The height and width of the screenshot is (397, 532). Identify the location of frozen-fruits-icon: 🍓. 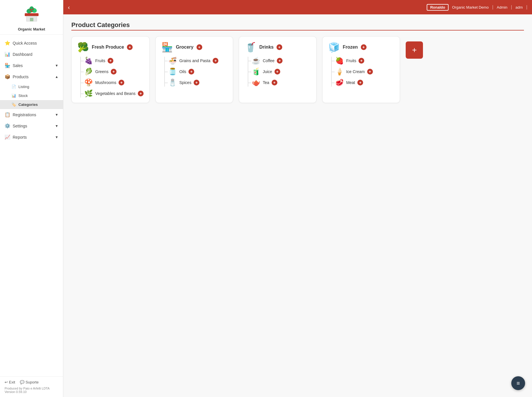
(340, 61).